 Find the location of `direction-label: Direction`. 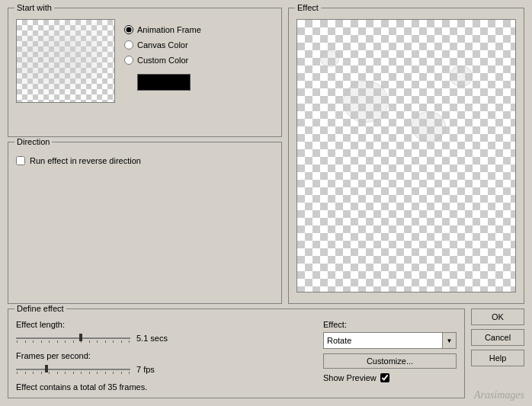

direction-label: Direction is located at coordinates (34, 142).